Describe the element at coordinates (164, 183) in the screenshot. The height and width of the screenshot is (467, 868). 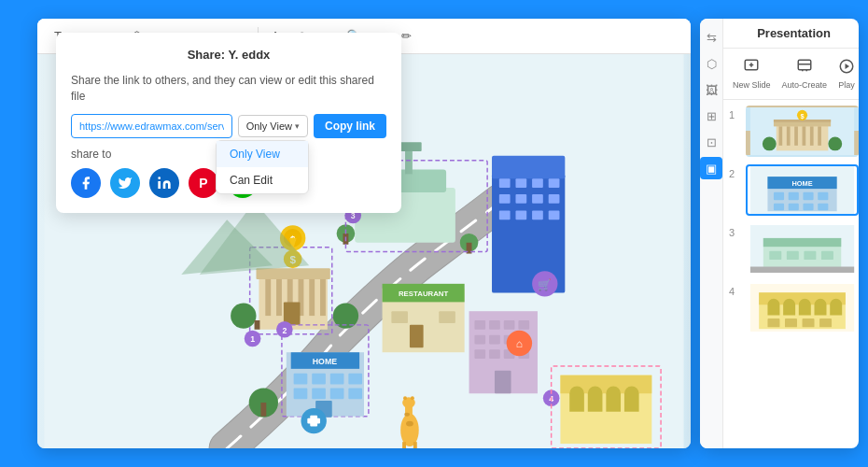
I see `linkedin-share-button` at that location.